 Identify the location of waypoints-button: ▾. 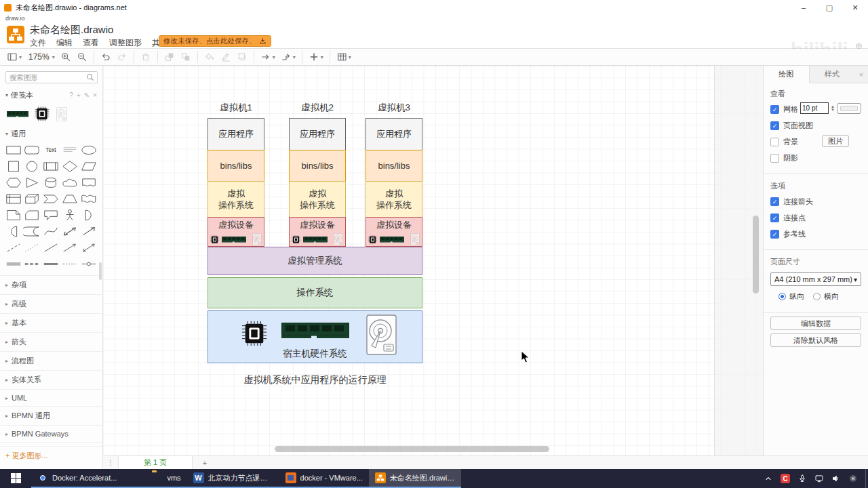
(288, 57).